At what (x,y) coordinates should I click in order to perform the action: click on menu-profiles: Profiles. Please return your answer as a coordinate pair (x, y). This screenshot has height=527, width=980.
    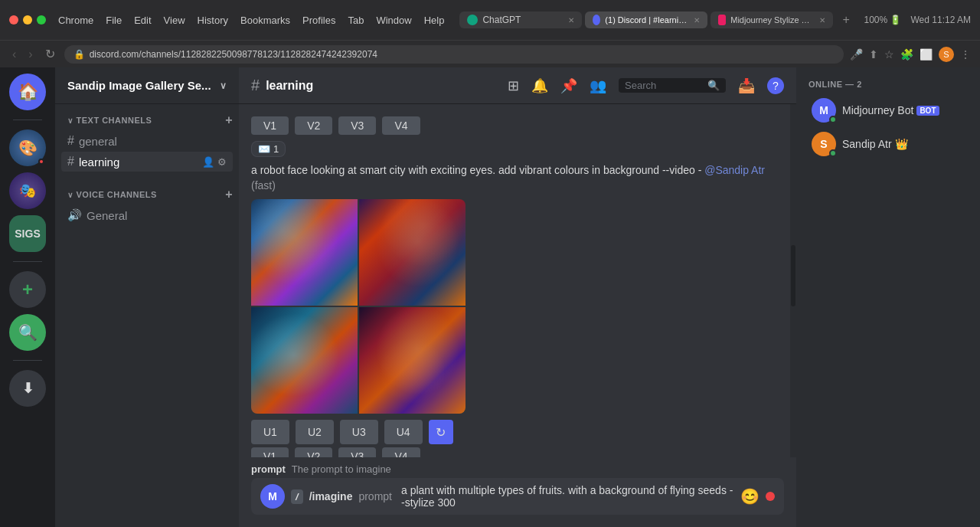
    Looking at the image, I should click on (318, 20).